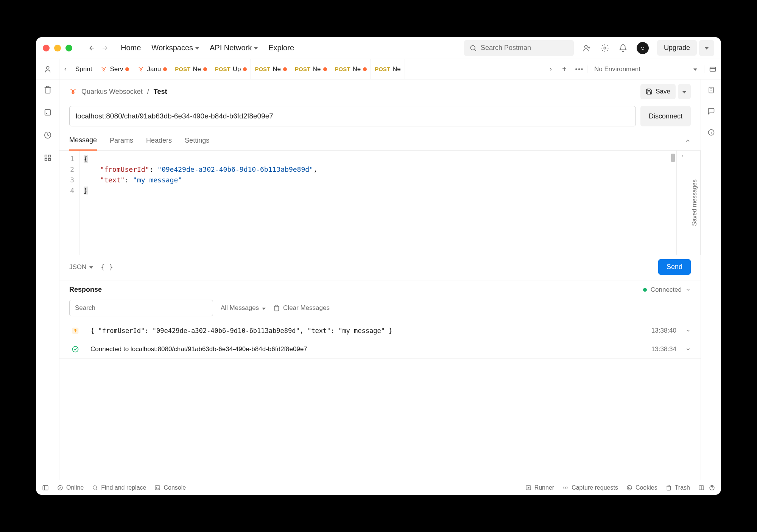  I want to click on app-header: Home Workspaces API Network Explore Sear…, so click(378, 48).